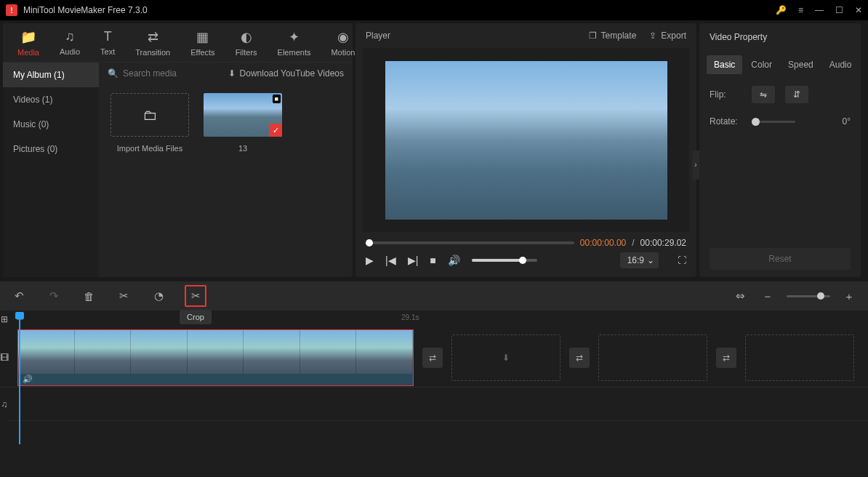  What do you see at coordinates (294, 37) in the screenshot?
I see `elements-icon: ✦` at bounding box center [294, 37].